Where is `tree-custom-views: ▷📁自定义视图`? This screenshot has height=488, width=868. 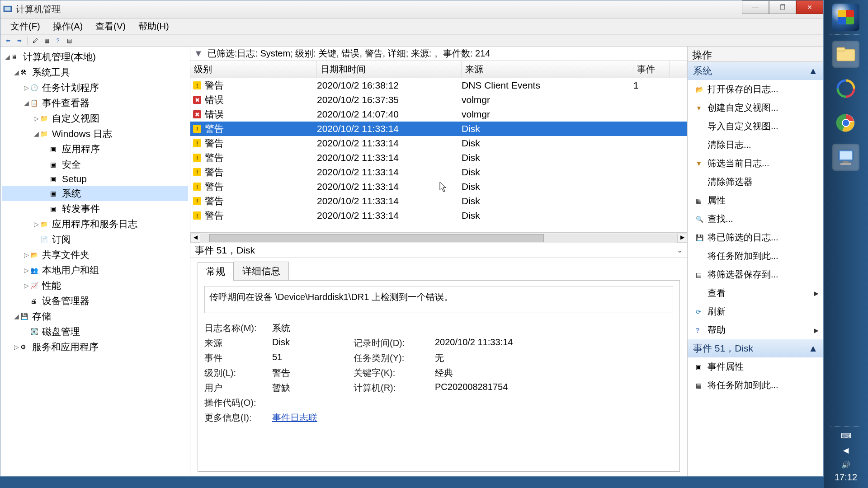 tree-custom-views: ▷📁自定义视图 is located at coordinates (95, 118).